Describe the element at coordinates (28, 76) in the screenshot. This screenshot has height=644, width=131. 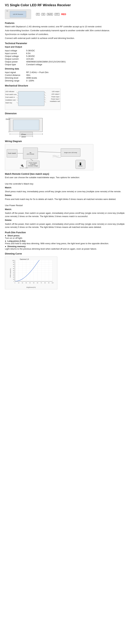
I see `dim-params-table: Input signal RF 2.4GHz + Push Dim Contro…` at that location.